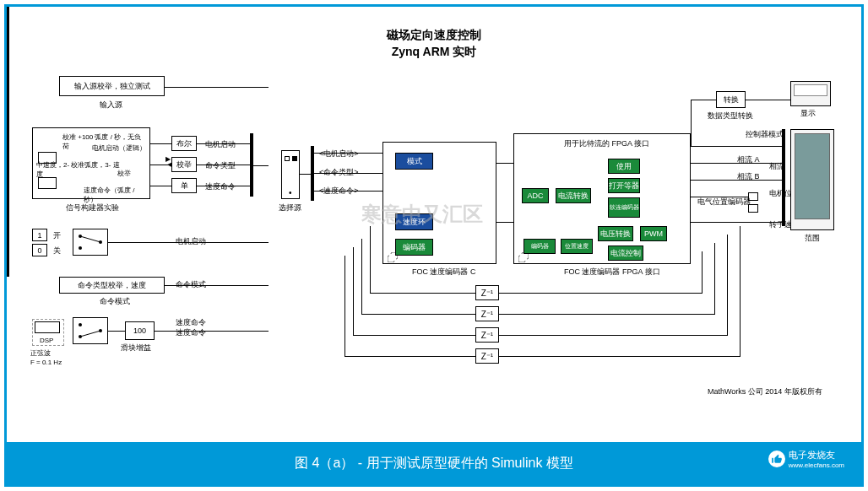 The width and height of the screenshot is (868, 491). I want to click on input-source-header: 输入源校举，独立测试, so click(111, 86).